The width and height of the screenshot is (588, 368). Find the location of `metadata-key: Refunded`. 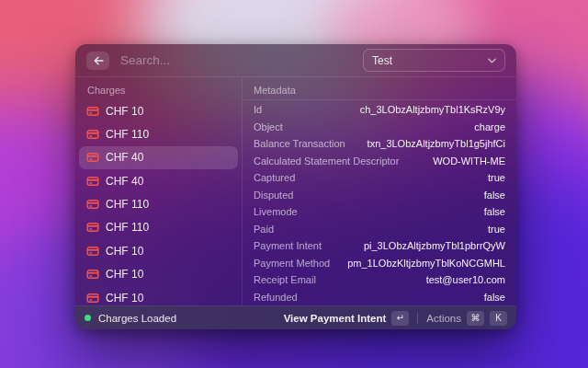

metadata-key: Refunded is located at coordinates (276, 297).